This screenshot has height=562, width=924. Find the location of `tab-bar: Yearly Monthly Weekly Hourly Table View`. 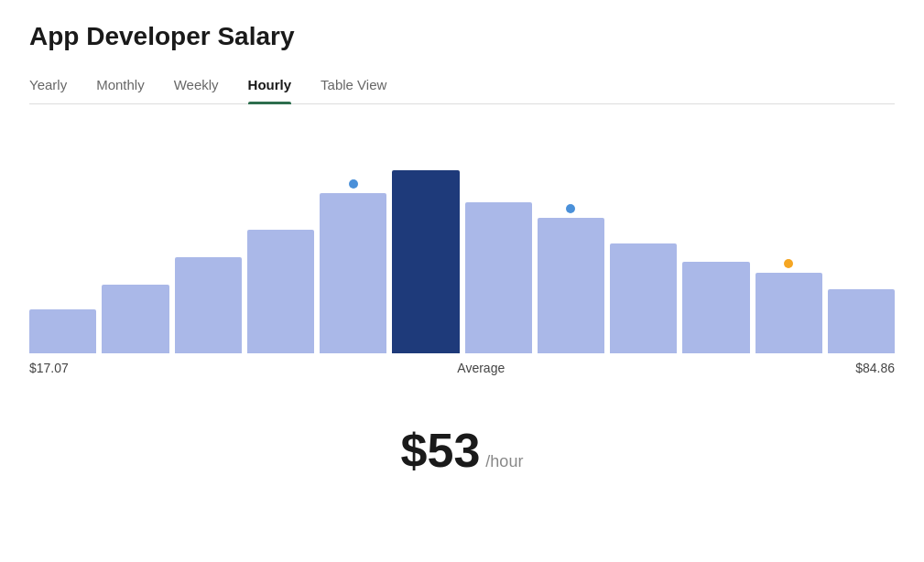

tab-bar: Yearly Monthly Weekly Hourly Table View is located at coordinates (462, 91).